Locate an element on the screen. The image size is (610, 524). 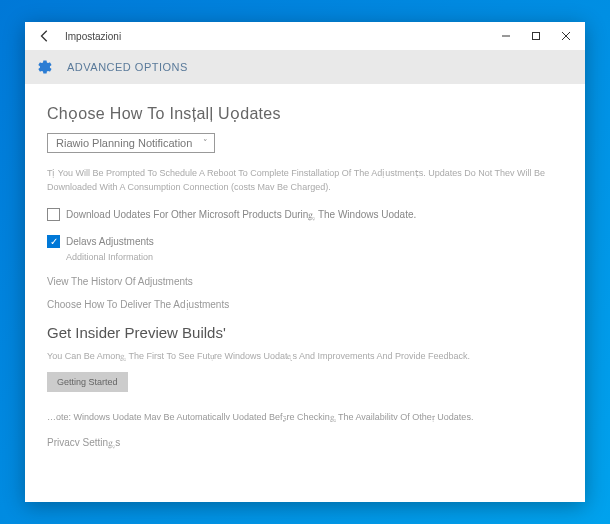
close-icon is located at coordinates (566, 36).